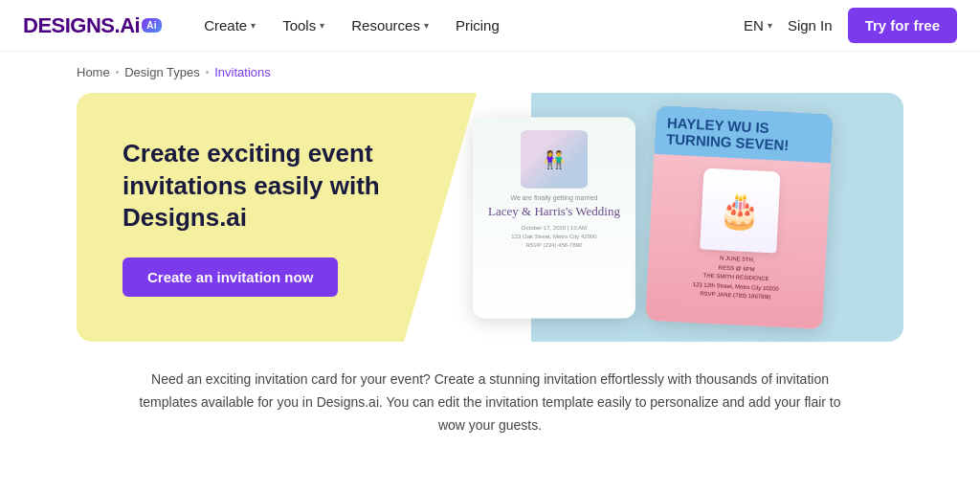  What do you see at coordinates (92, 26) in the screenshot?
I see `logo: DESIGNS.Ai Ai` at bounding box center [92, 26].